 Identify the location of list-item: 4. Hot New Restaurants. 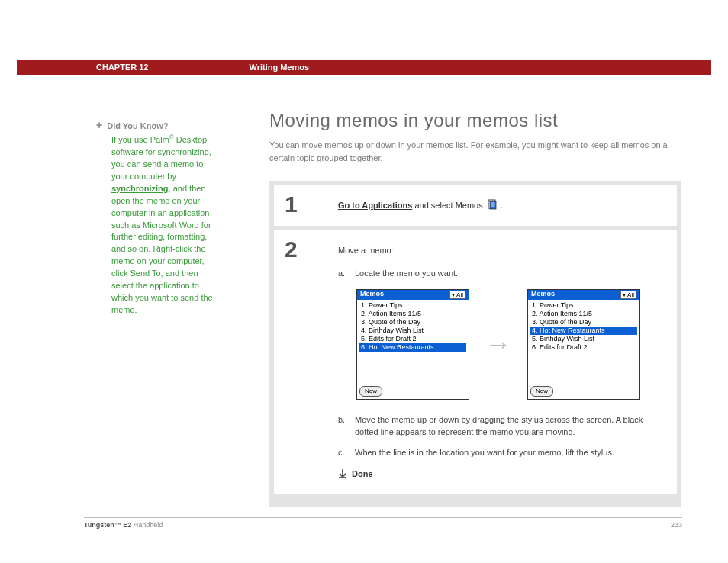
(584, 331).